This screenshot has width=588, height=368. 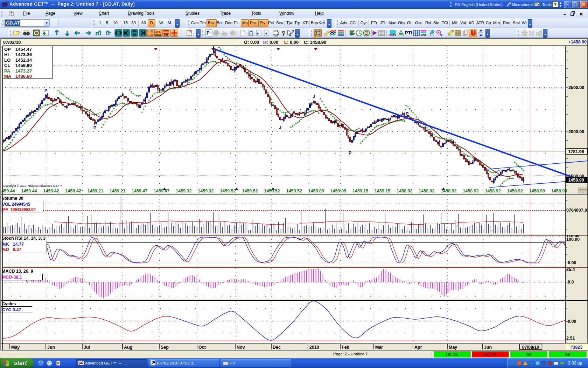 What do you see at coordinates (424, 35) in the screenshot?
I see `svg-text: MOB` at bounding box center [424, 35].